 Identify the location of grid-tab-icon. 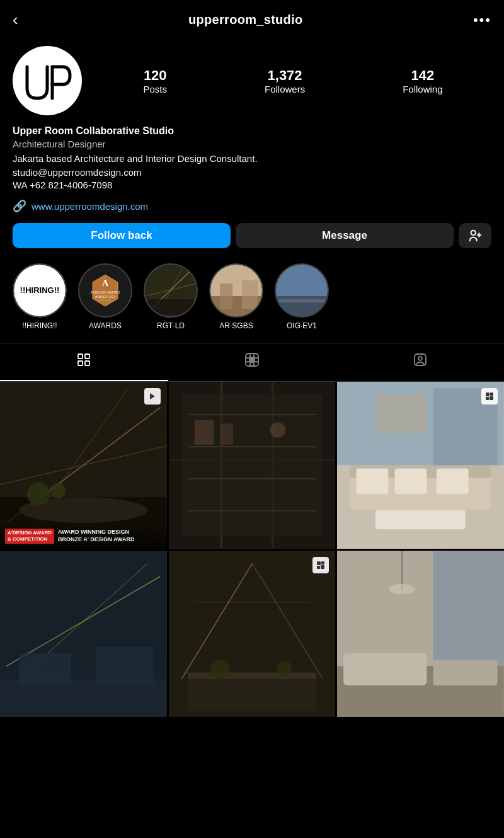
(84, 362).